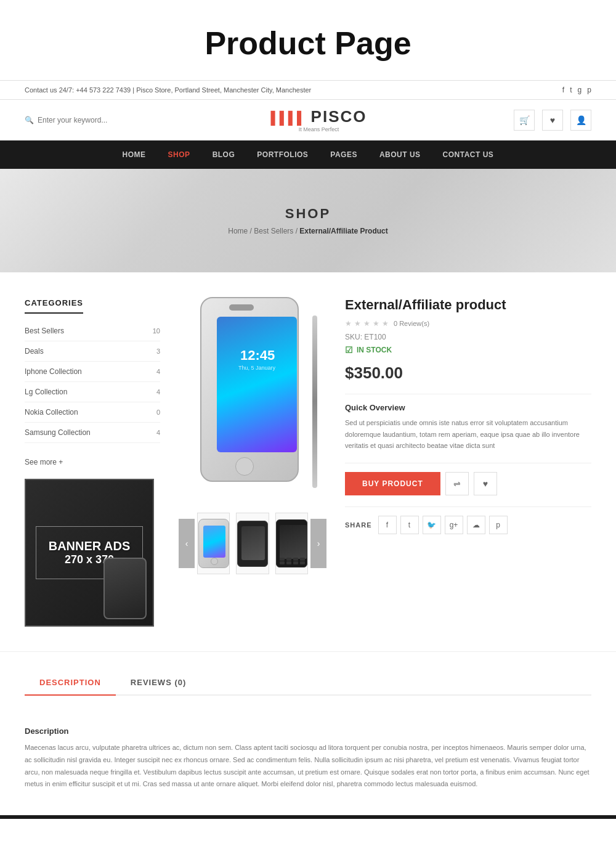  I want to click on phone-stylus, so click(315, 402).